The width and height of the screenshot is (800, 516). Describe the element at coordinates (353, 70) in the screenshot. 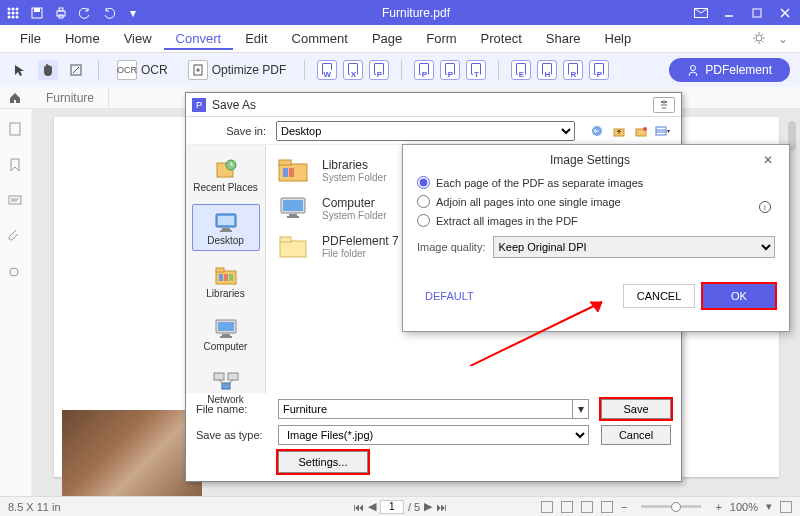

I see `convert-excel-icon: X` at that location.